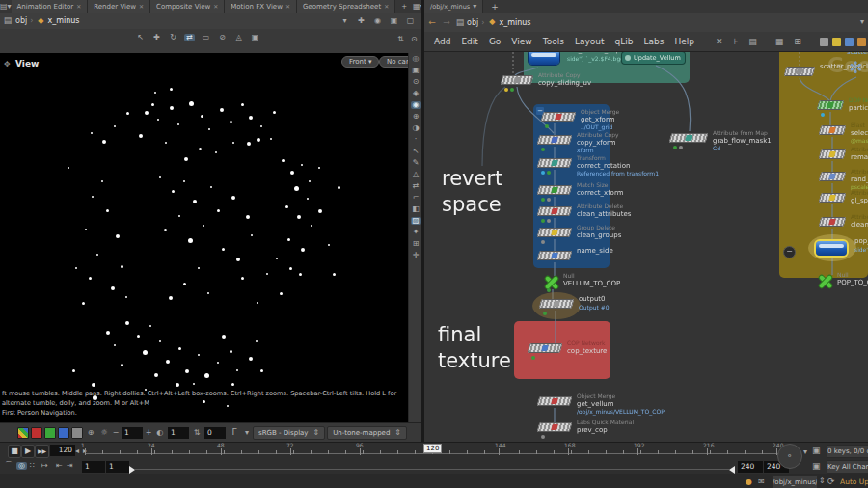 This screenshot has height=488, width=868. I want to click on axis-icon: ✛, so click(417, 256).